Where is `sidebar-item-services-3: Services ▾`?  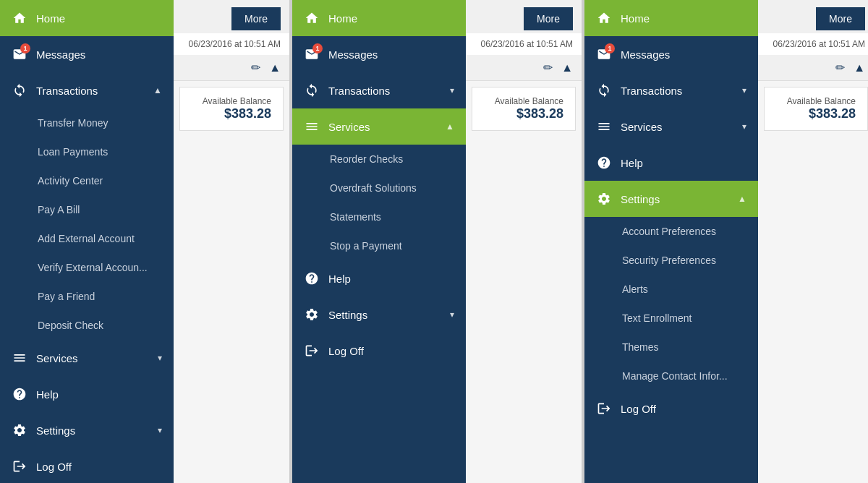 sidebar-item-services-3: Services ▾ is located at coordinates (671, 127).